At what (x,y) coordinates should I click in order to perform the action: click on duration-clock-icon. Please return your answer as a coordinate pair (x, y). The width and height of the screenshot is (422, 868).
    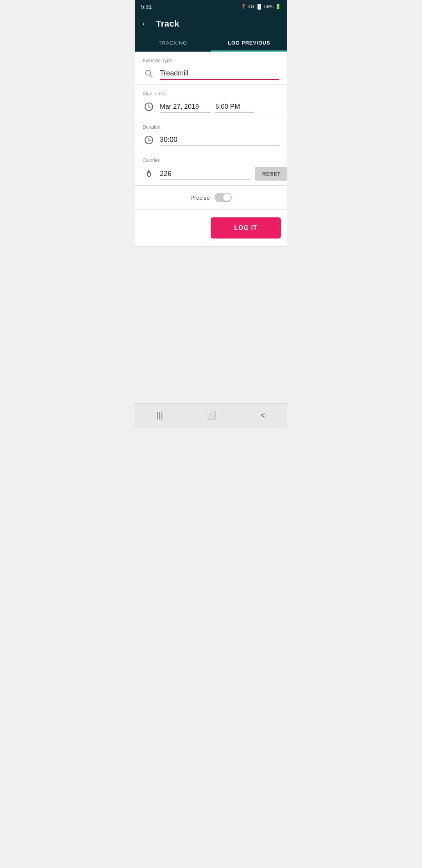
    Looking at the image, I should click on (149, 140).